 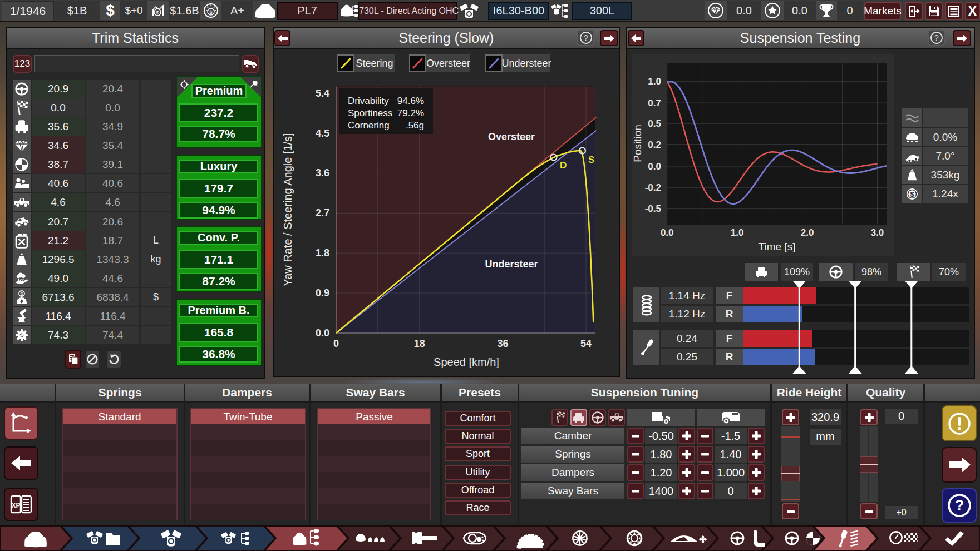 I want to click on svg-text: 4.5, so click(x=323, y=133).